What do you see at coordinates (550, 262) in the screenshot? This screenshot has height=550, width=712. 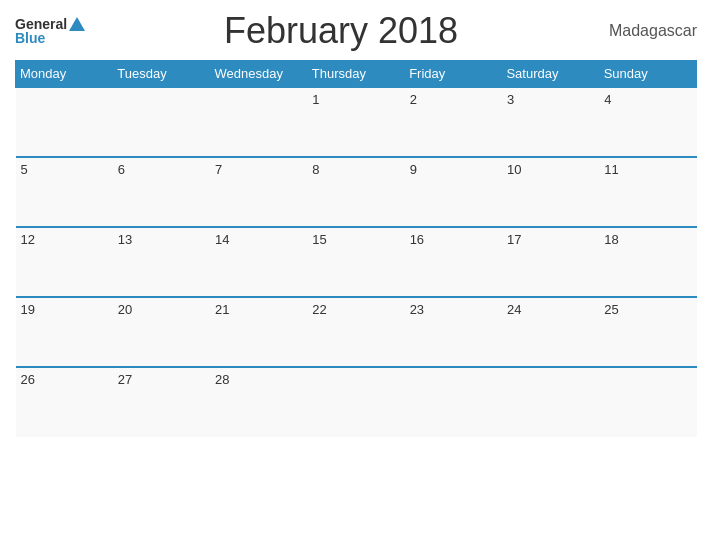 I see `calendar-day-cell: 17` at bounding box center [550, 262].